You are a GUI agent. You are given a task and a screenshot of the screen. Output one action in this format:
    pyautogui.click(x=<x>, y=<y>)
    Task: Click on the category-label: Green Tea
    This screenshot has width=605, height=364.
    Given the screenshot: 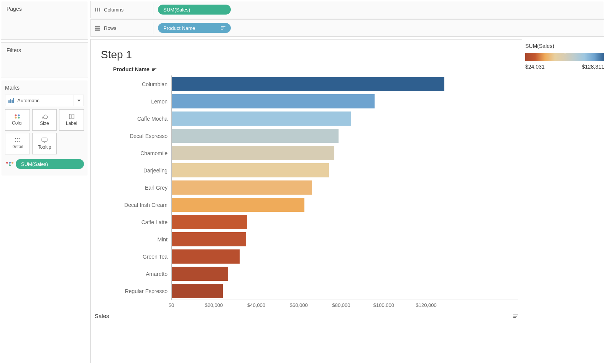 What is the action you would take?
    pyautogui.click(x=133, y=257)
    